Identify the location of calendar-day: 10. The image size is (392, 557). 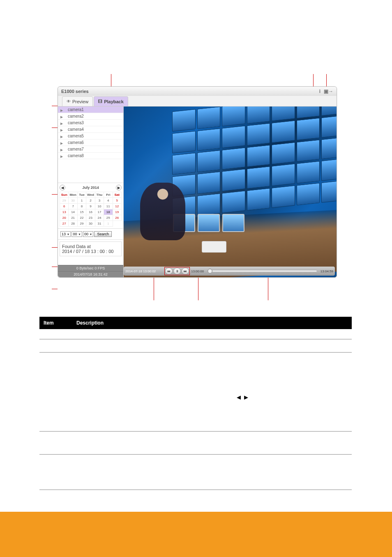
(99, 207).